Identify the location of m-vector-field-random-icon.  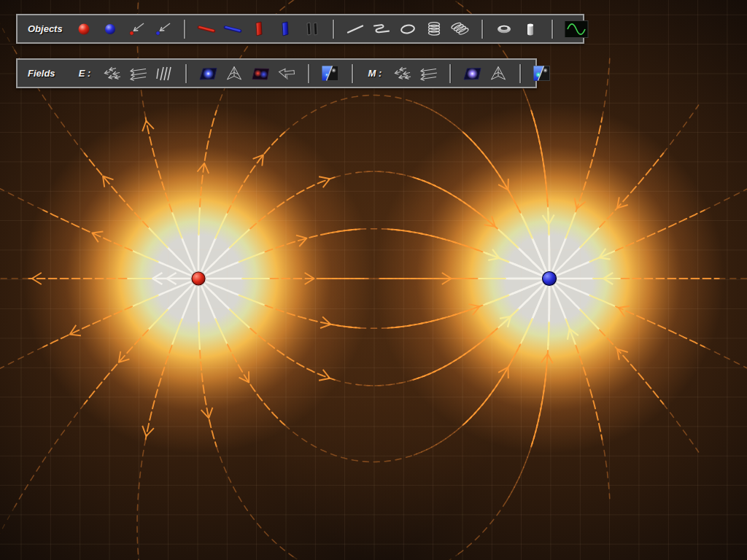
(402, 74).